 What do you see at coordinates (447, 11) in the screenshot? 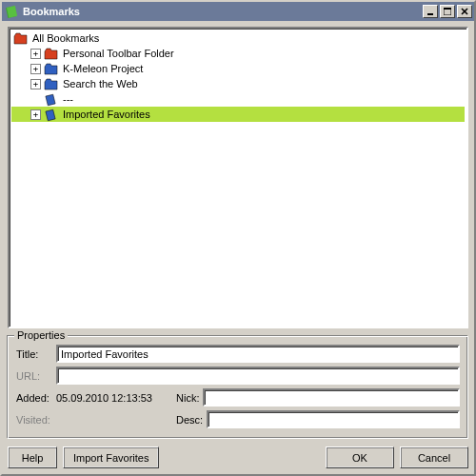
I see `maximize-button` at bounding box center [447, 11].